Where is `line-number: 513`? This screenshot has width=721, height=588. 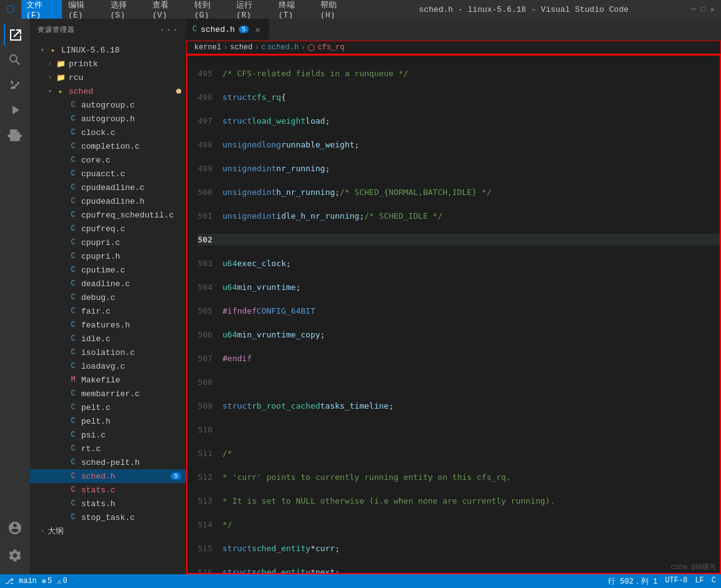 line-number: 513 is located at coordinates (210, 501).